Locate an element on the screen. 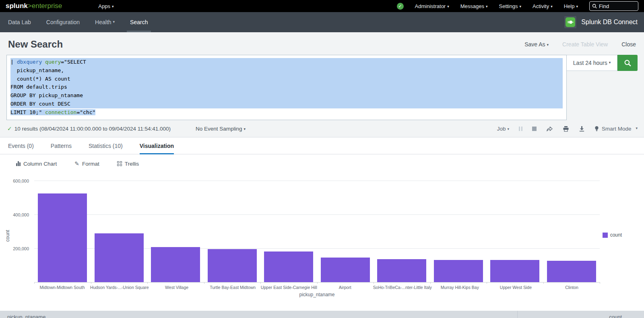 This screenshot has height=318, width=644. job-menu: Job▾ is located at coordinates (503, 129).